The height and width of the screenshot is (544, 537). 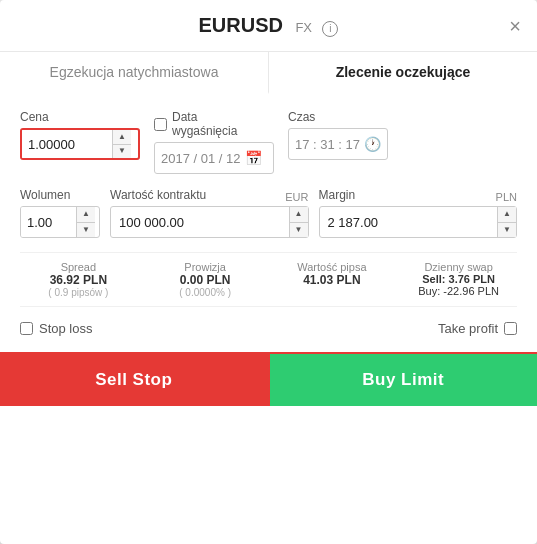 What do you see at coordinates (338, 144) in the screenshot?
I see `time-input: 17 : 31 : 17 🕐` at bounding box center [338, 144].